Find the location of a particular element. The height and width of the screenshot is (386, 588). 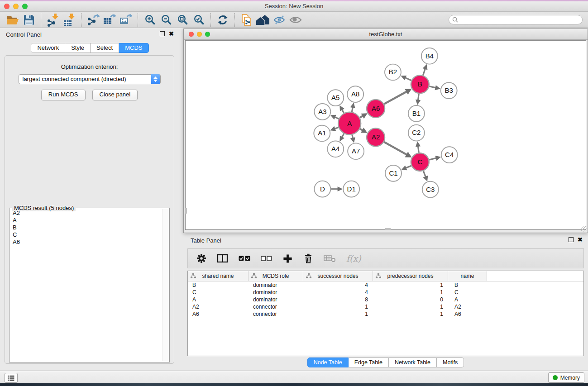

graph-node-A5: A5 is located at coordinates (335, 98).